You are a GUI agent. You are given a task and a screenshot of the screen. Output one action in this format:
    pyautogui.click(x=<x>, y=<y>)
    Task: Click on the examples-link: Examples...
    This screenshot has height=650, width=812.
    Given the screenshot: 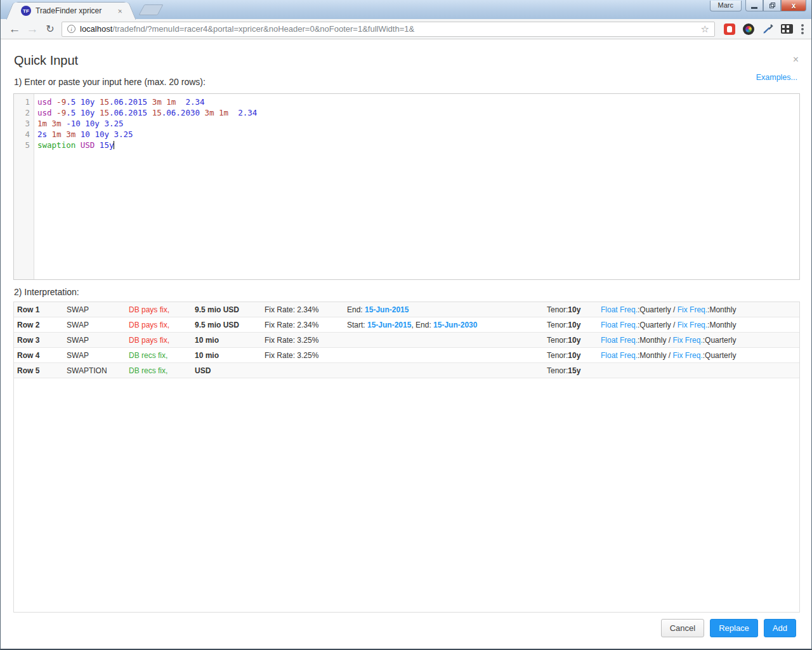 What is the action you would take?
    pyautogui.click(x=776, y=77)
    